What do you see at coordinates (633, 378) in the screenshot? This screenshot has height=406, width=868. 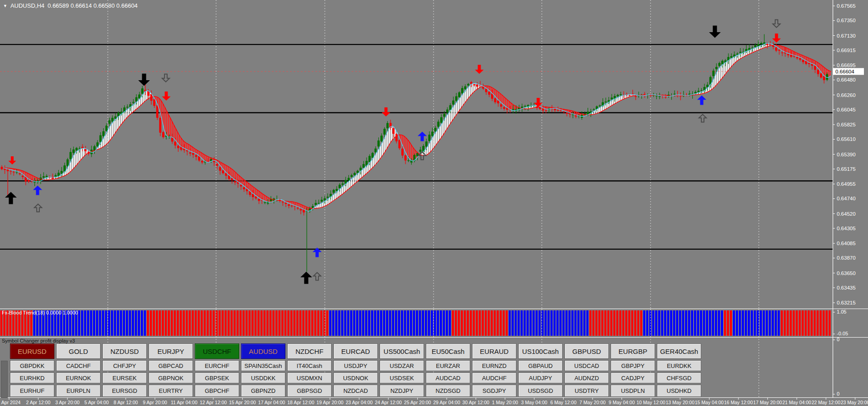 I see `symbol-button-CADJPY: CADJPY` at bounding box center [633, 378].